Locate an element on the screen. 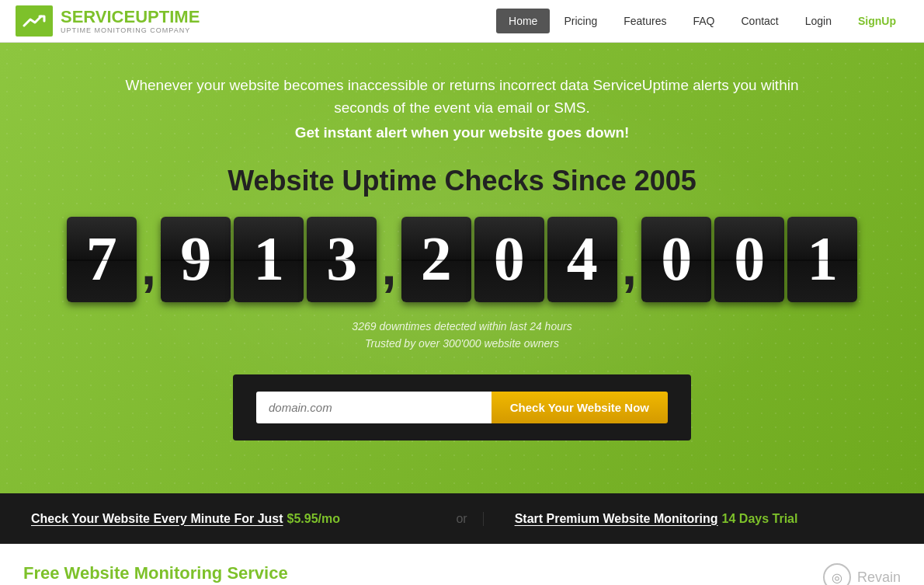 This screenshot has width=924, height=585. cta-left: Check Your Website Every Minute For Just… is located at coordinates (221, 519).